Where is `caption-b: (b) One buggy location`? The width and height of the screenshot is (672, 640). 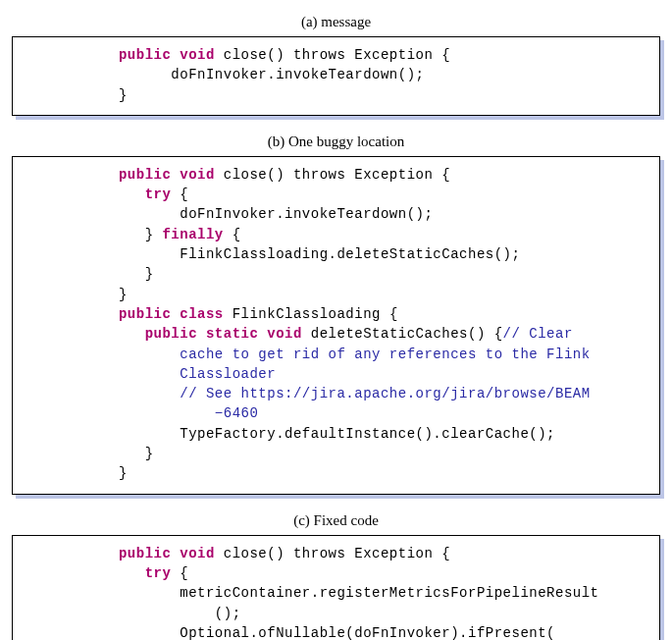
caption-b: (b) One buggy location is located at coordinates (336, 141).